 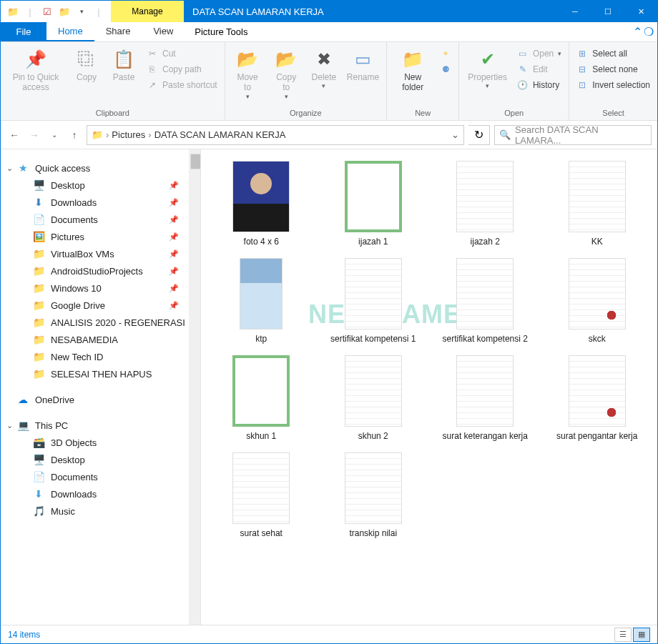 What do you see at coordinates (100, 340) in the screenshot?
I see `sidebar-item: 📁NESABAMEDIA` at bounding box center [100, 340].